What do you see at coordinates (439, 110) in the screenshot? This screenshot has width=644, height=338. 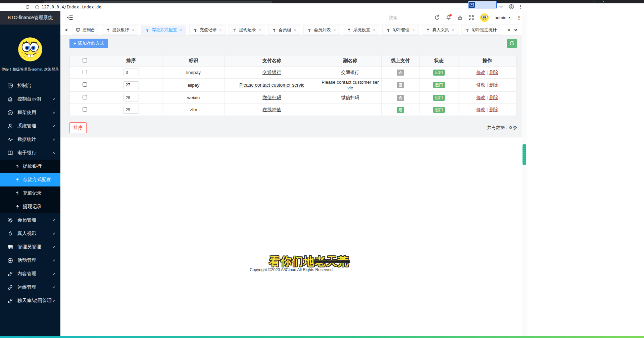 I see `status-cell: 启用` at bounding box center [439, 110].